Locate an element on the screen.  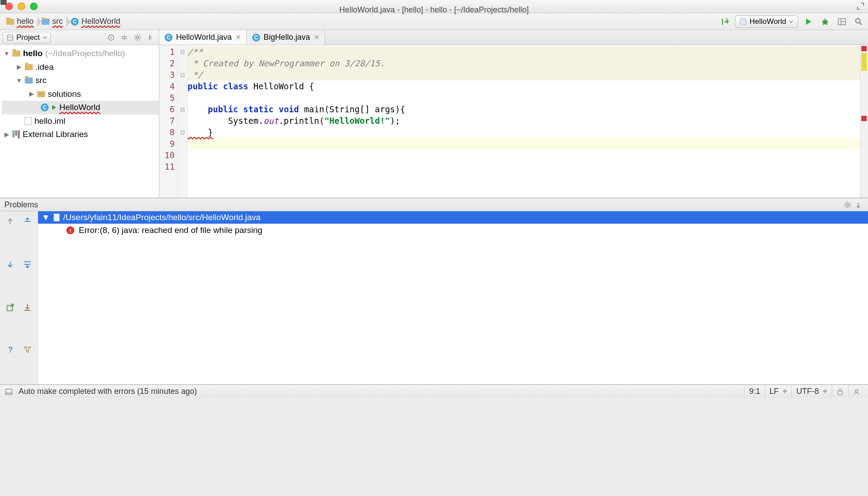
tree-src-dir: ▼ src is located at coordinates (81, 80).